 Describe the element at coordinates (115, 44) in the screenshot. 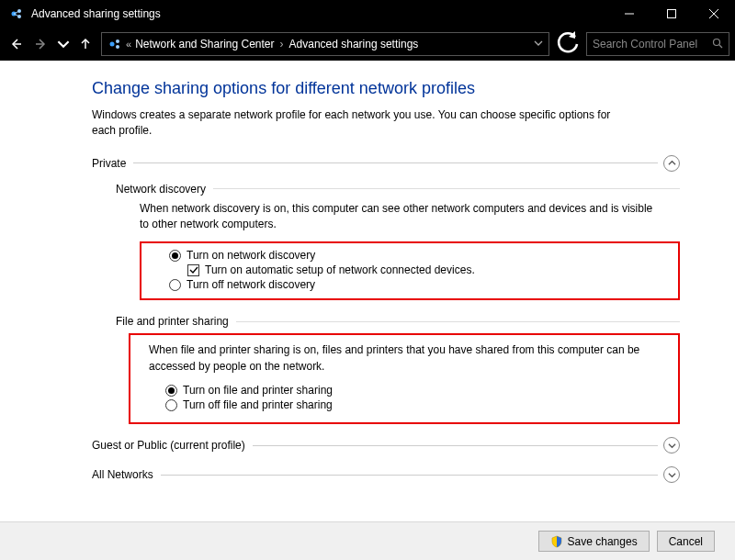

I see `address-icon` at that location.